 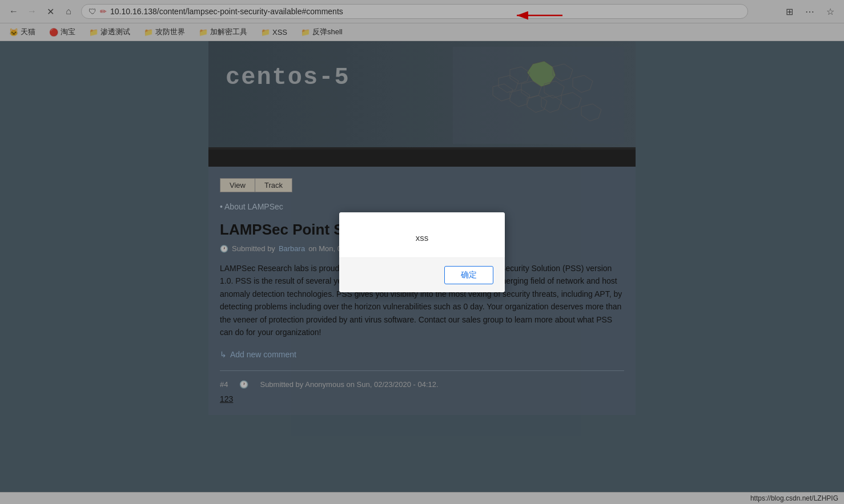 What do you see at coordinates (422, 235) in the screenshot?
I see `dialog-message: xss` at bounding box center [422, 235].